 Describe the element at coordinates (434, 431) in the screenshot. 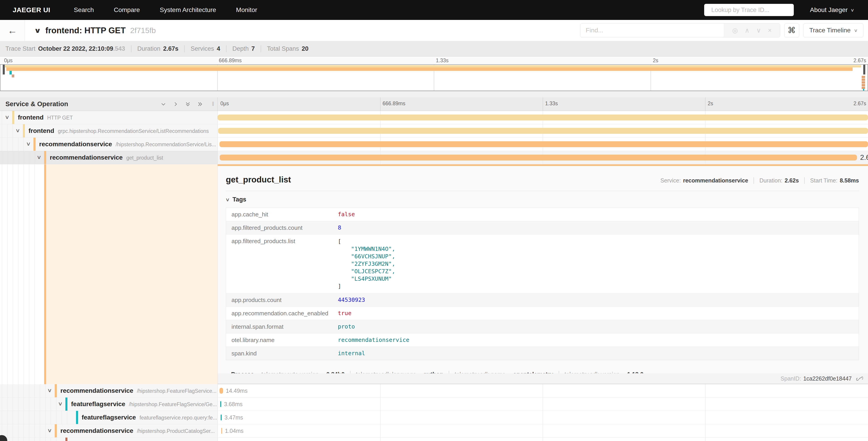

I see `span-row: ∨recommendationservice/hipstershop.Produ…` at that location.